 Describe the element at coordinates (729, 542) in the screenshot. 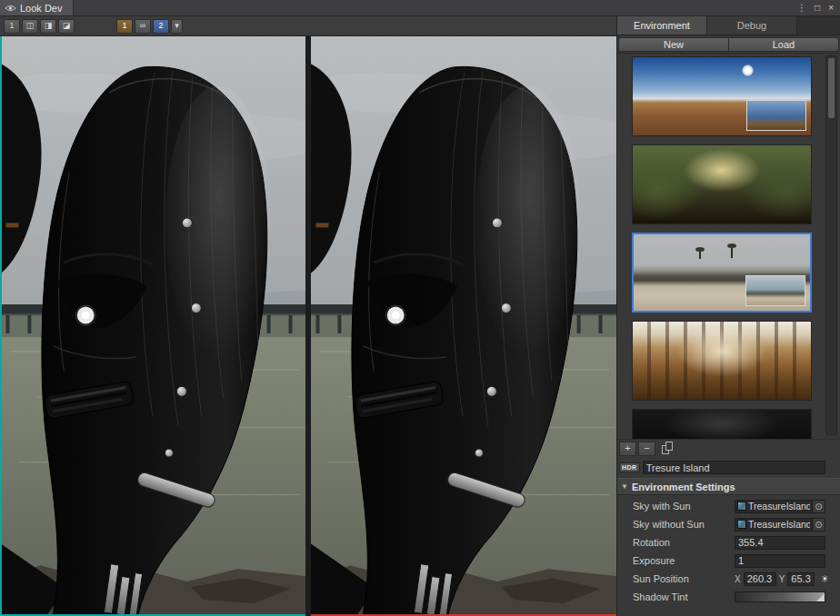

I see `setting-row-rotation: Rotation` at that location.